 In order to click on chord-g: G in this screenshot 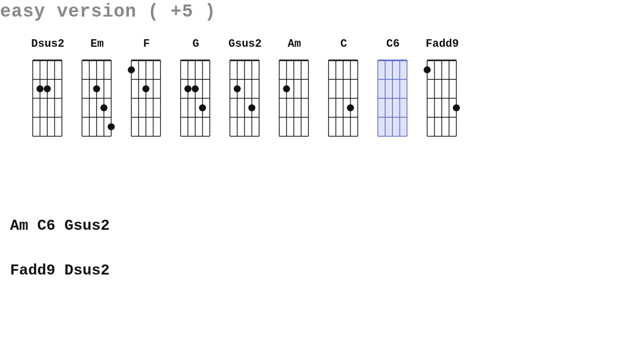, I will do `click(196, 89)`.